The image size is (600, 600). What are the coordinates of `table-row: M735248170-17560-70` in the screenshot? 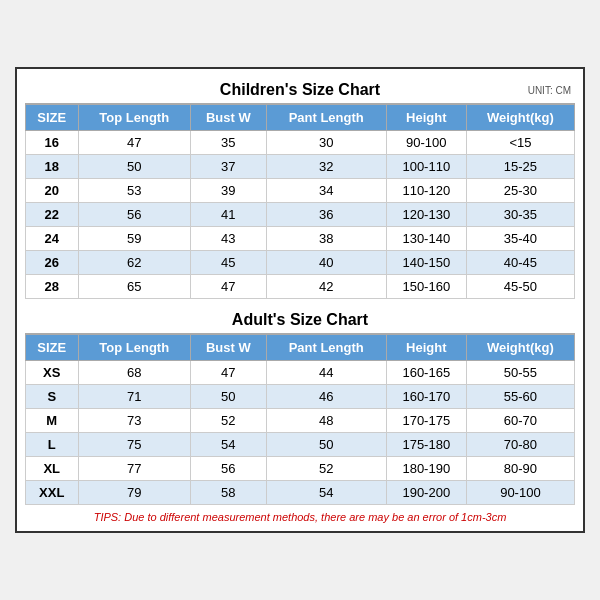 It's located at (300, 421).